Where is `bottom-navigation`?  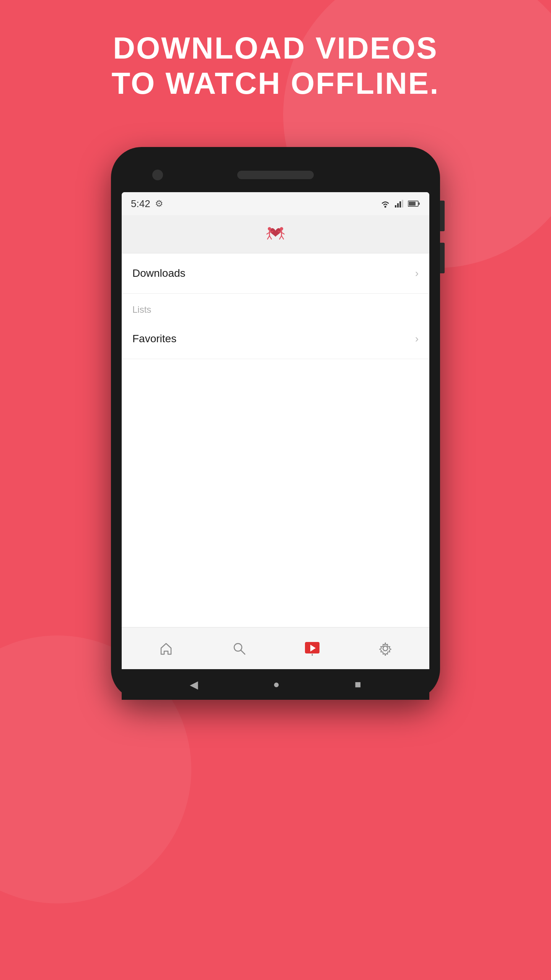 bottom-navigation is located at coordinates (276, 648).